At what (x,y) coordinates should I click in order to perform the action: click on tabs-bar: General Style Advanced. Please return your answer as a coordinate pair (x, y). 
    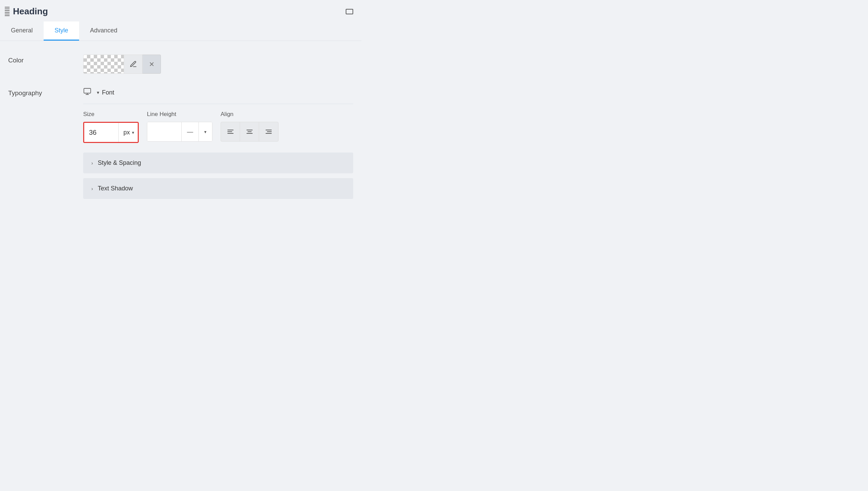
    Looking at the image, I should click on (181, 31).